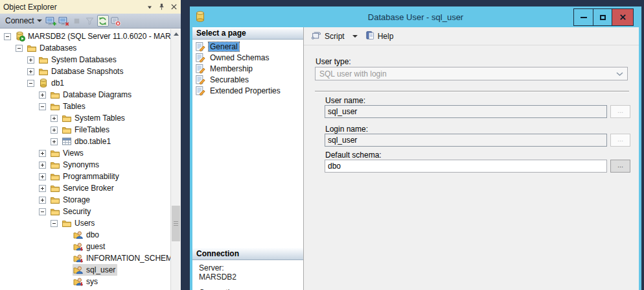  What do you see at coordinates (176, 223) in the screenshot?
I see `scrollbar-thumb` at bounding box center [176, 223].